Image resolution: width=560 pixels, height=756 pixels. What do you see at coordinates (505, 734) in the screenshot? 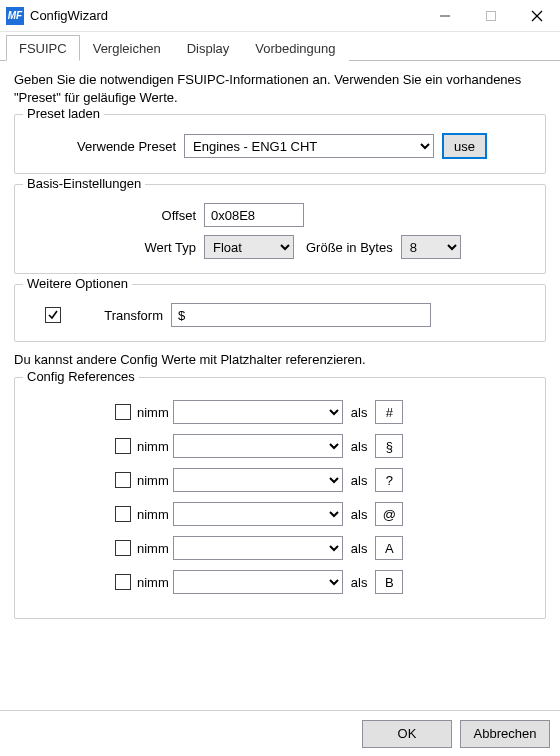
I see `cancel-button: Abbrechen` at bounding box center [505, 734].